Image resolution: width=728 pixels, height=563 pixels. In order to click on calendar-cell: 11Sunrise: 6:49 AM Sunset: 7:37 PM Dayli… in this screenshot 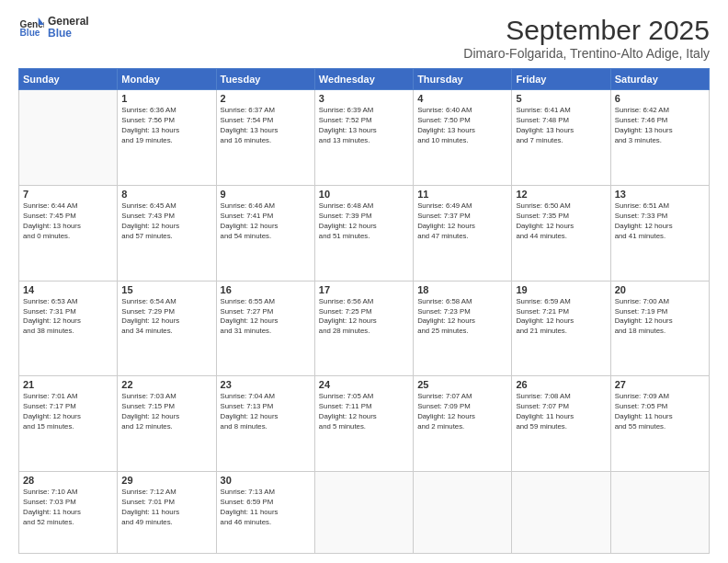, I will do `click(463, 233)`.